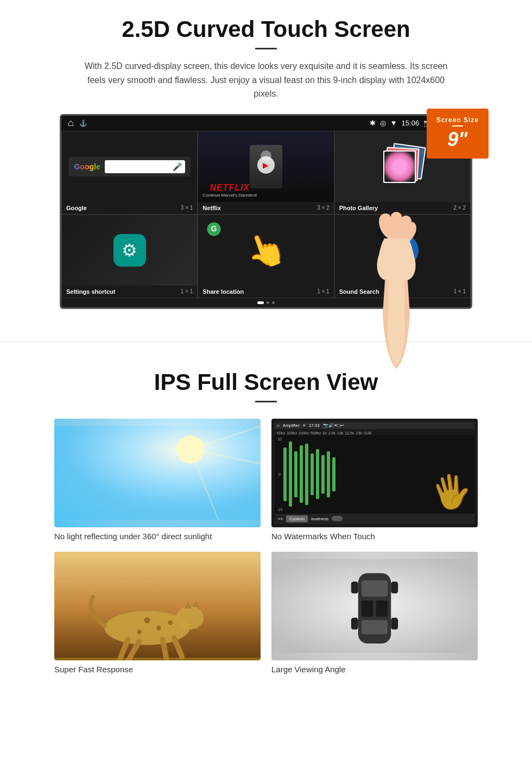 The height and width of the screenshot is (757, 532). What do you see at coordinates (145, 167) in the screenshot?
I see `google-search-bar: 🎤` at bounding box center [145, 167].